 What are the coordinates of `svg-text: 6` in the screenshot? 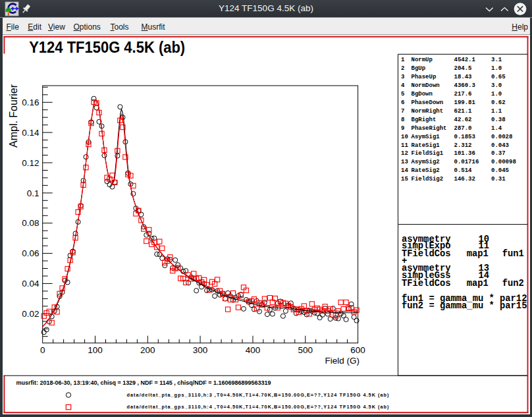 It's located at (403, 103).